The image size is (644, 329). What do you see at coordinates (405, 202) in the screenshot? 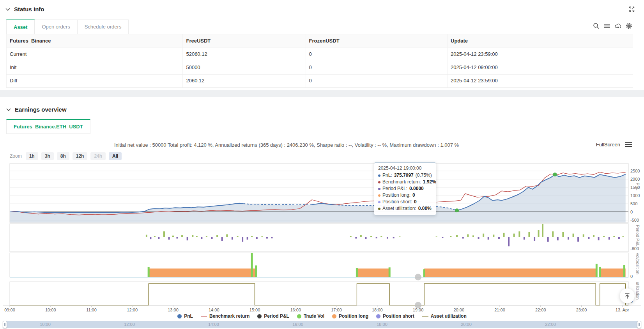
I see `tooltip-row-position-short: Position short:0` at bounding box center [405, 202].